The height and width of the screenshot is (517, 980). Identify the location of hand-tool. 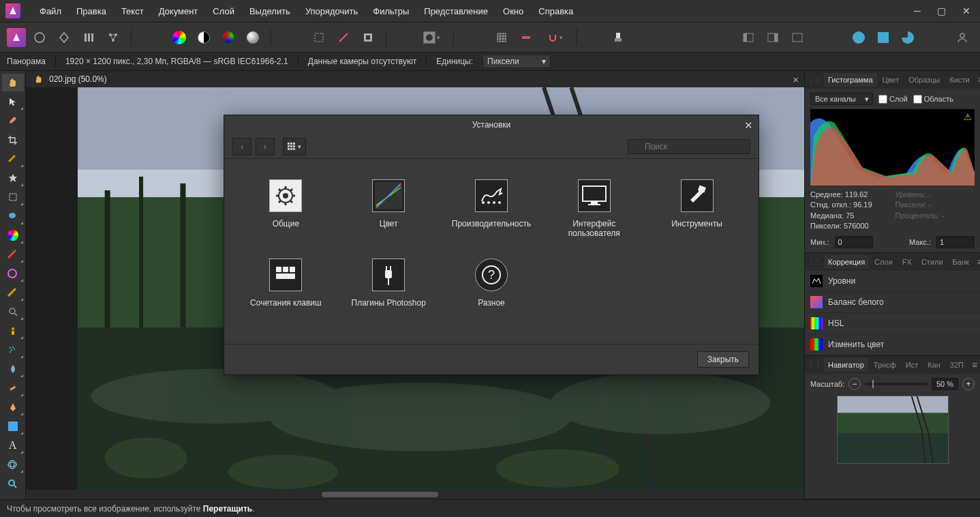
(13, 83).